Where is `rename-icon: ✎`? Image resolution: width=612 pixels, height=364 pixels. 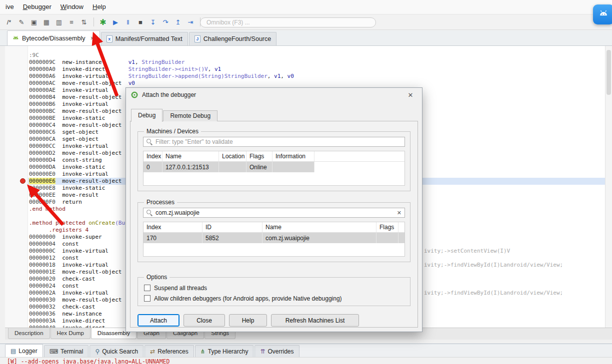 rename-icon: ✎ is located at coordinates (22, 22).